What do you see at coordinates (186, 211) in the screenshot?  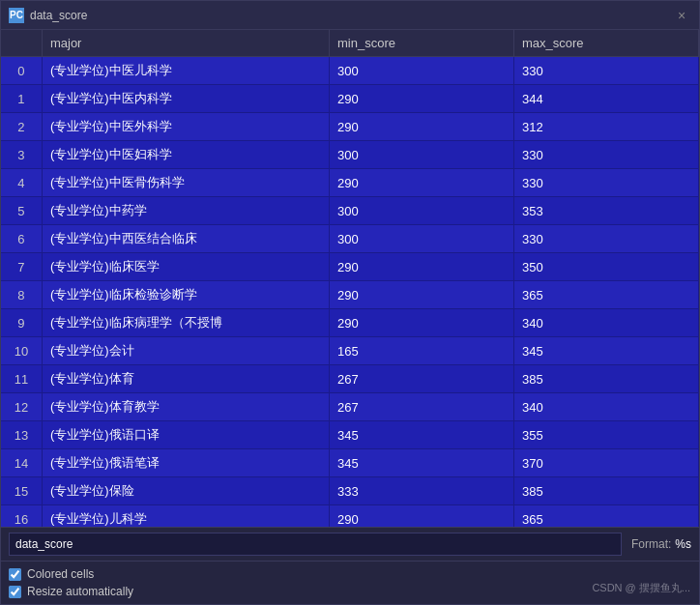 I see `cell-major: (专业学位)中药学` at bounding box center [186, 211].